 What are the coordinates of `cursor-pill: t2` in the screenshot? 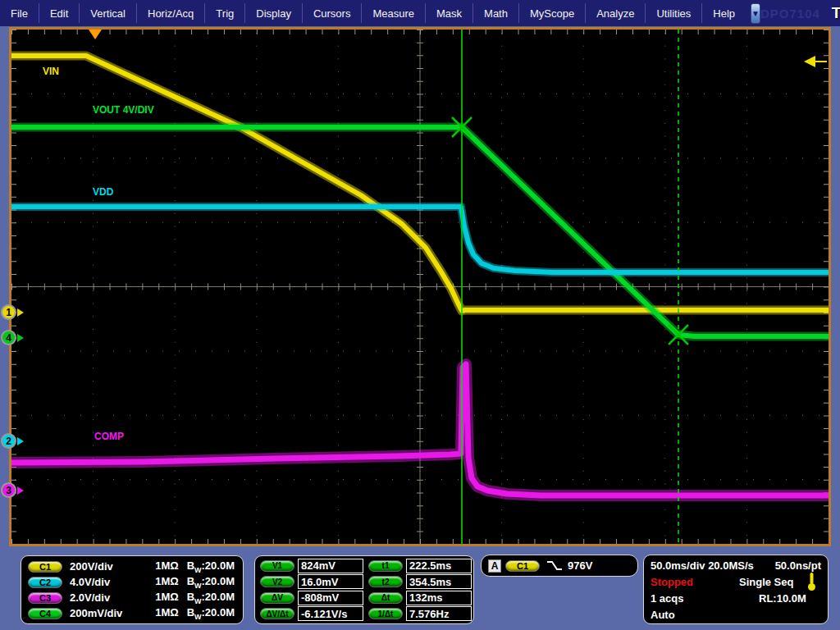 It's located at (386, 582).